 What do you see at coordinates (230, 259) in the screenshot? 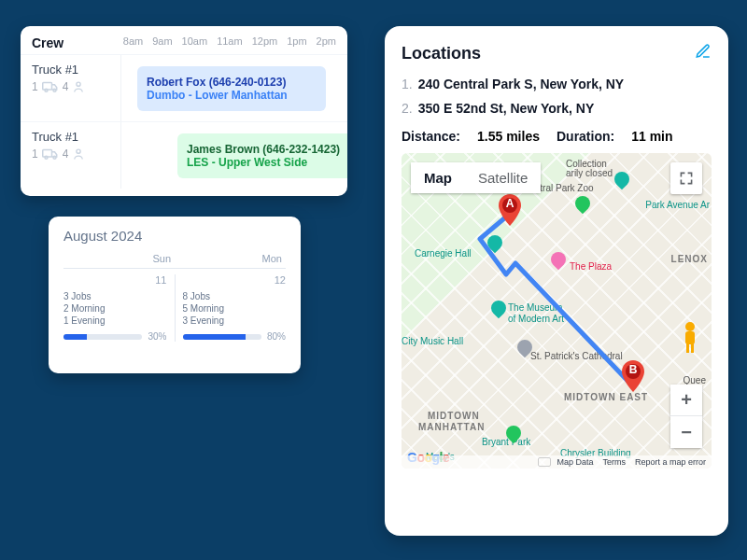
I see `day-header: Mon` at bounding box center [230, 259].